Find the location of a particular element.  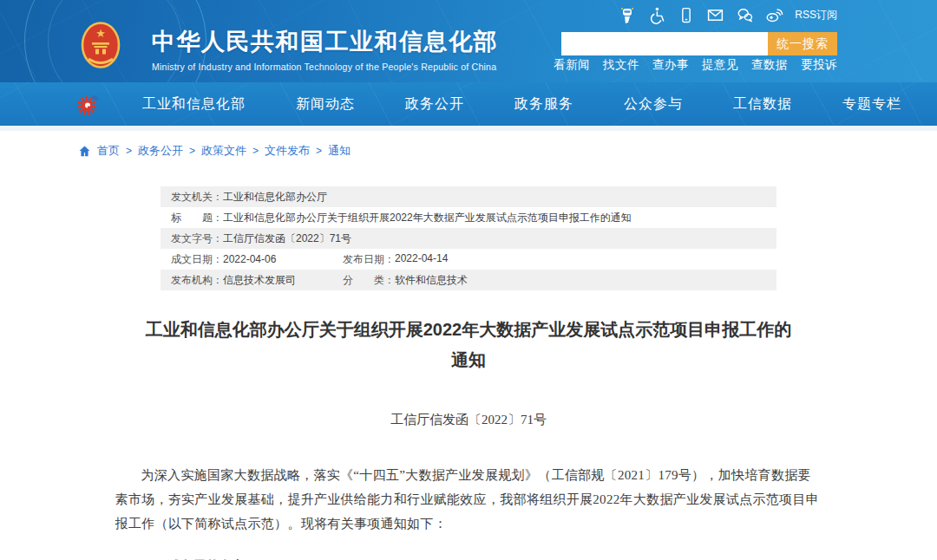

nav-item-gov-info: 政务公开 is located at coordinates (435, 104).